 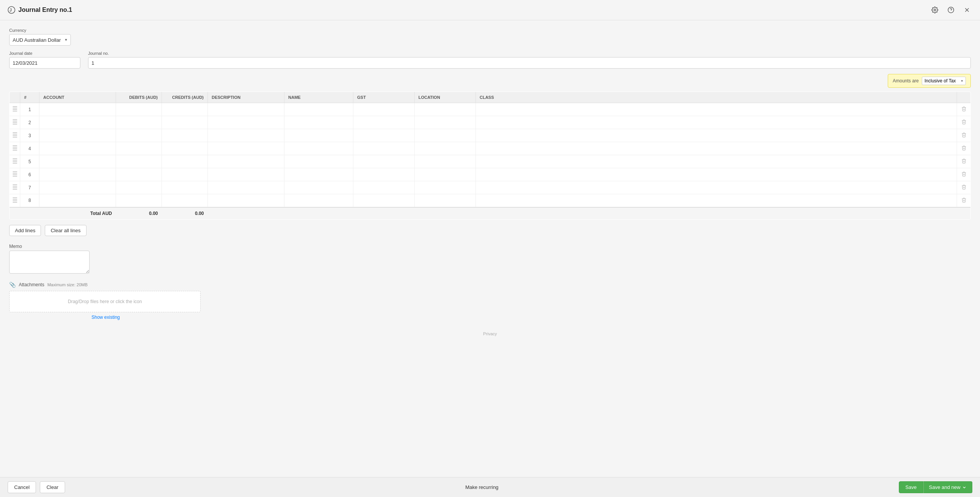 What do you see at coordinates (40, 40) in the screenshot?
I see `currency-select: AUD Australian Dollar USD US Dollar EUR …` at bounding box center [40, 40].